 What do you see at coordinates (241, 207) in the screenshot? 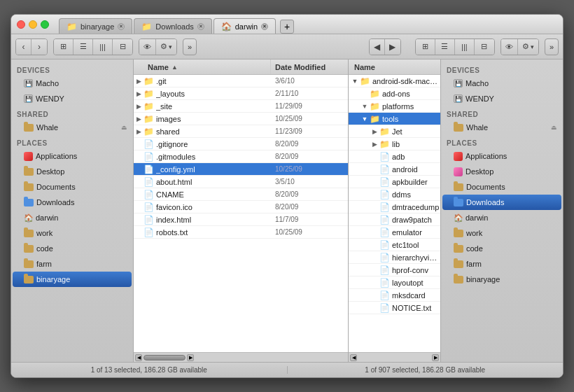
I see `file-row: ▶ 📄 favicon.ico 8/20/09` at bounding box center [241, 207].